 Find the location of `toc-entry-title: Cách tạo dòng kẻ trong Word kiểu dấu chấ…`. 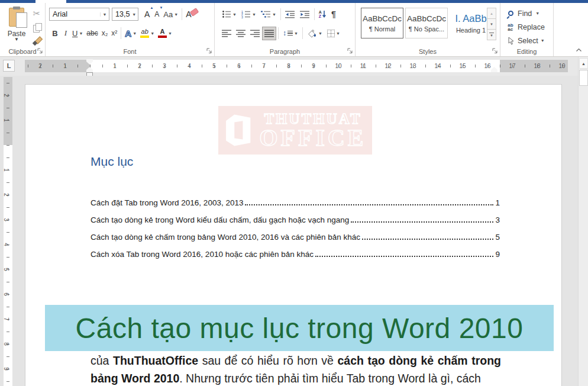

toc-entry-title: Cách tạo dòng kẻ trong Word kiểu dấu chấ… is located at coordinates (220, 220).